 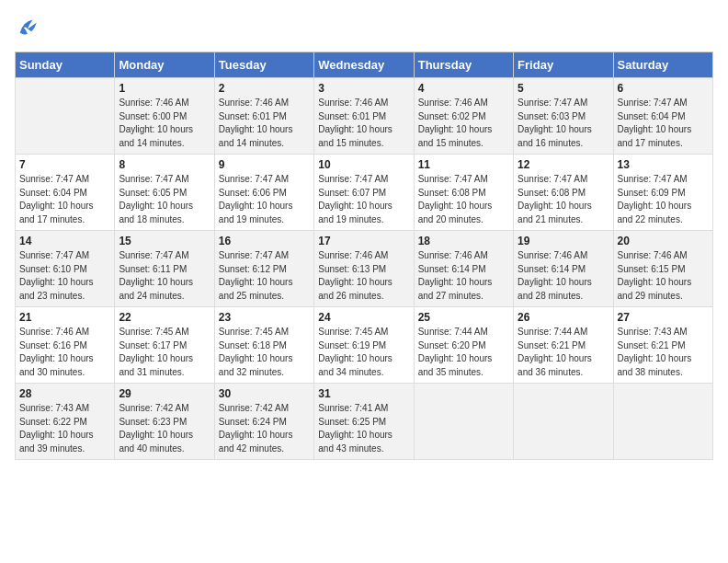 What do you see at coordinates (264, 65) in the screenshot?
I see `header-day-tuesday: Tuesday` at bounding box center [264, 65].